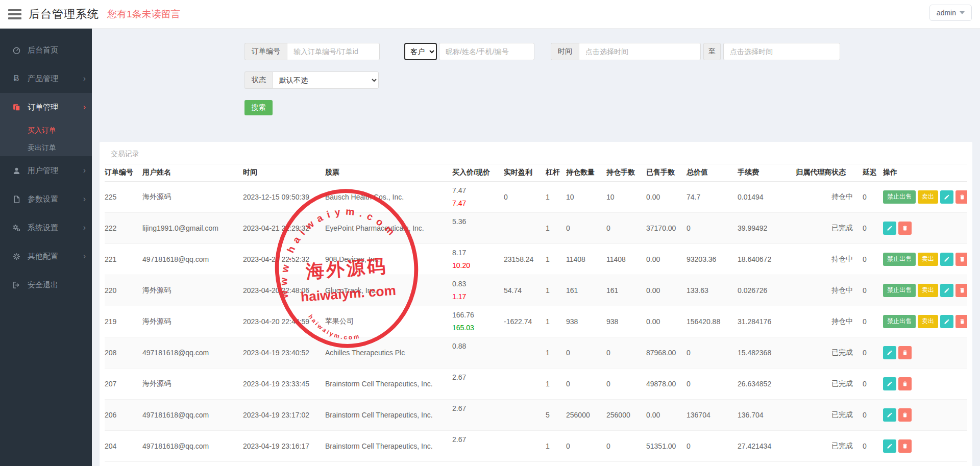  I want to click on cell-status: 持仓中, so click(847, 322).